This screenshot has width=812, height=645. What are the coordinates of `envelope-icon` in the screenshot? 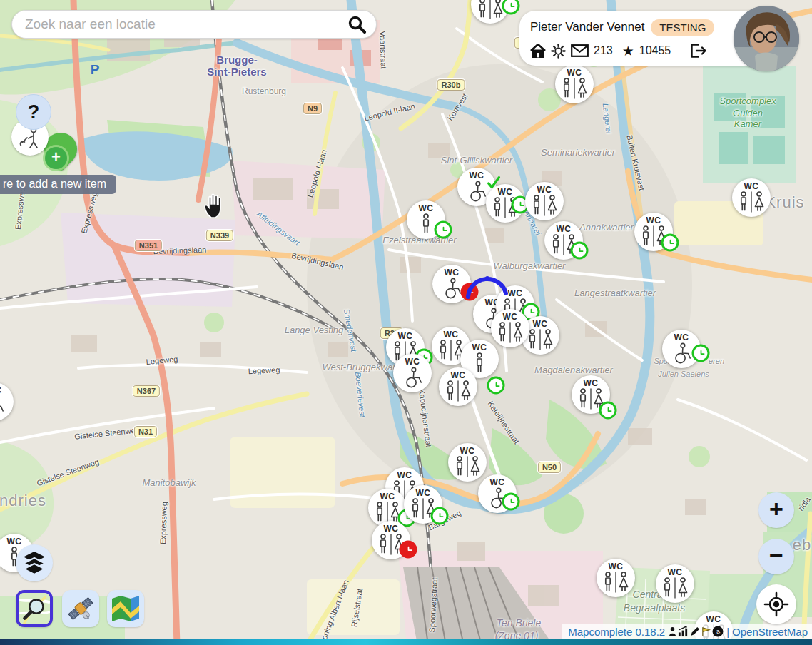 It's located at (579, 51).